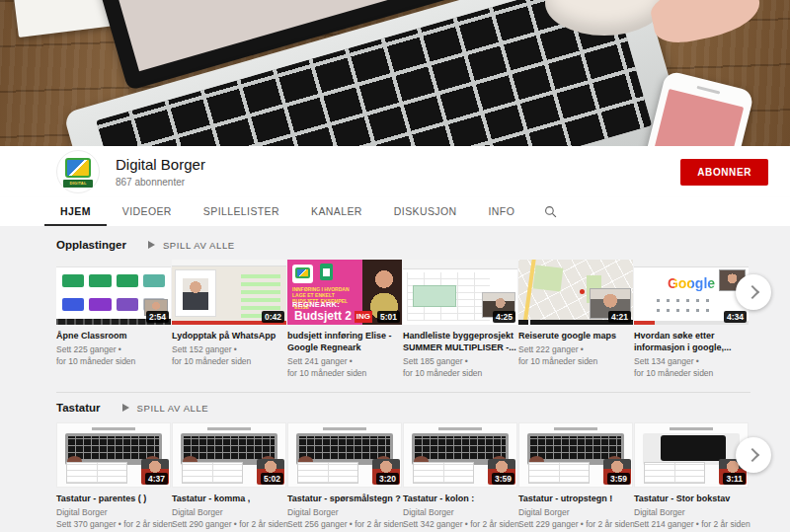 The image size is (790, 532). Describe the element at coordinates (345, 498) in the screenshot. I see `video-title: Tastatur - spørsmålstegn ?` at that location.